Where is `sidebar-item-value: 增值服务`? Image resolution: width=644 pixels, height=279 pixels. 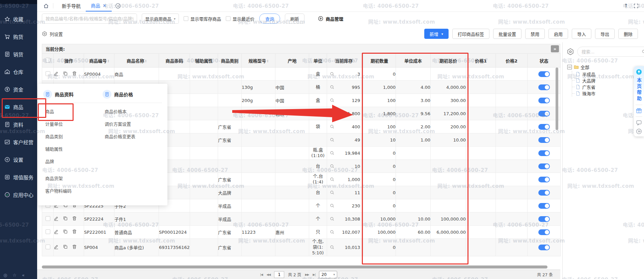 sidebar-item-value: 增值服务 is located at coordinates (19, 177).